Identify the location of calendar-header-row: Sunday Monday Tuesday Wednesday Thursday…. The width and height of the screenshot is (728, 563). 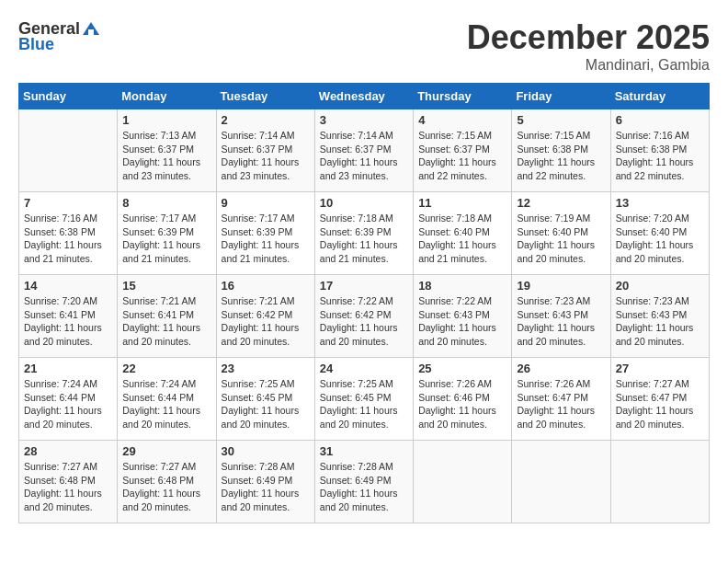
(364, 97).